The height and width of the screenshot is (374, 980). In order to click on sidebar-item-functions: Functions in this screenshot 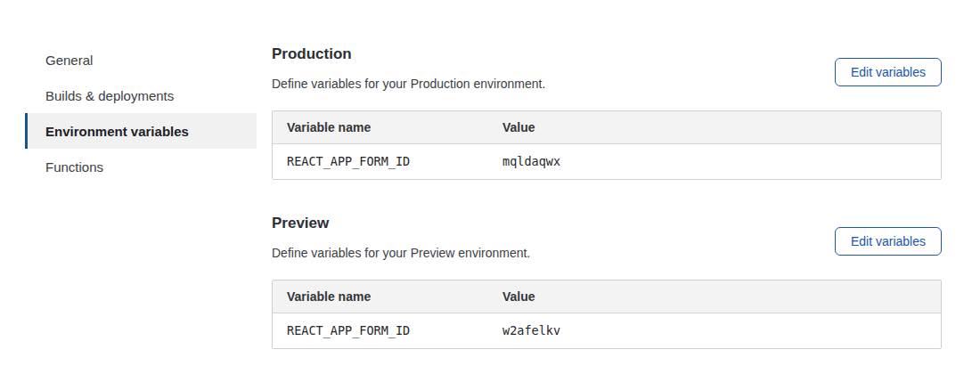, I will do `click(141, 167)`.